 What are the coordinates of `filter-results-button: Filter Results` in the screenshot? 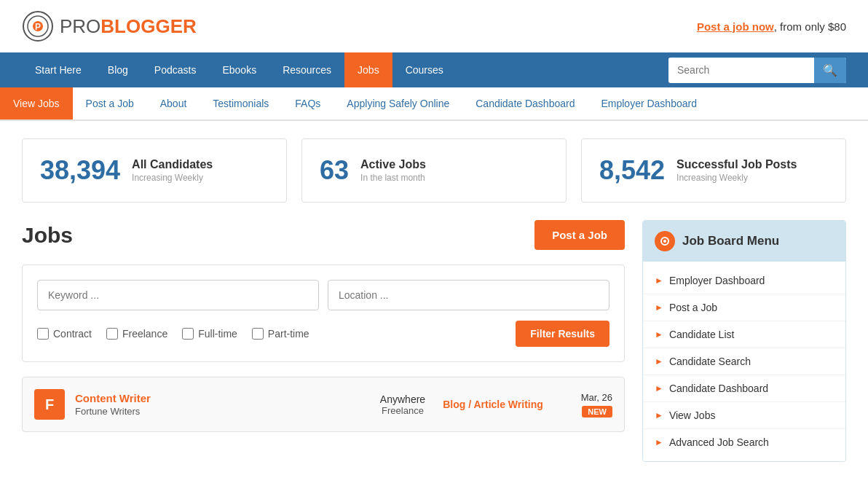 It's located at (562, 334).